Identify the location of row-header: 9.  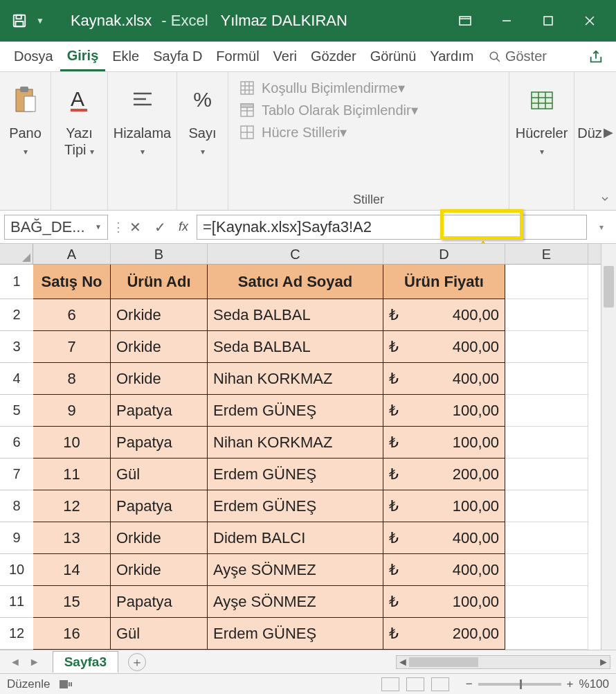
(17, 538).